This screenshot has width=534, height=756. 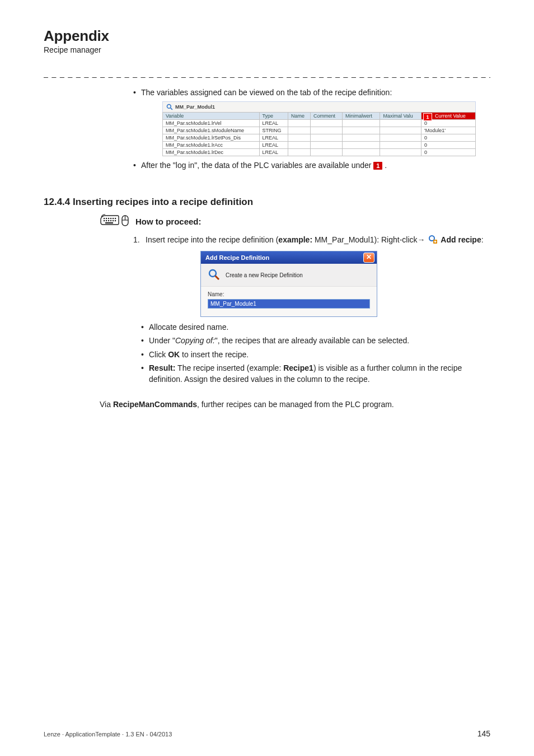 What do you see at coordinates (273, 115) in the screenshot?
I see `col-type: Type` at bounding box center [273, 115].